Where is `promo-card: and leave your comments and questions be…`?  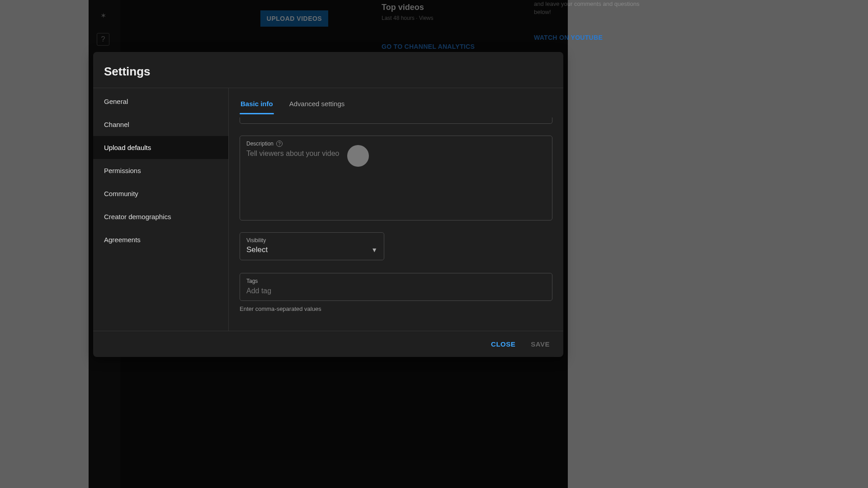 promo-card: and leave your comments and questions be… is located at coordinates (595, 21).